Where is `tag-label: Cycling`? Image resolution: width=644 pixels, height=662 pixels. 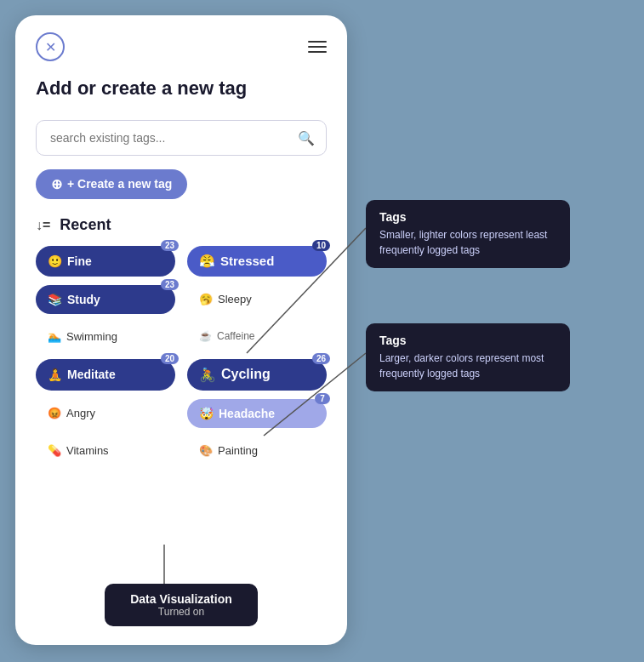
tag-label: Cycling is located at coordinates (246, 374).